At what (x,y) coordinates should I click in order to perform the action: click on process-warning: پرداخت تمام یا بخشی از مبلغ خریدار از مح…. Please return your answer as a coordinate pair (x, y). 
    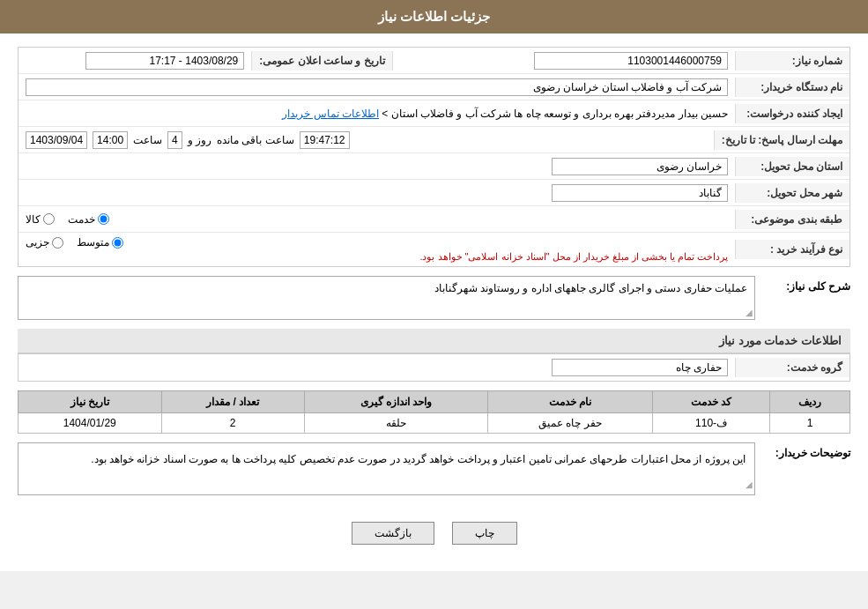
    Looking at the image, I should click on (377, 257).